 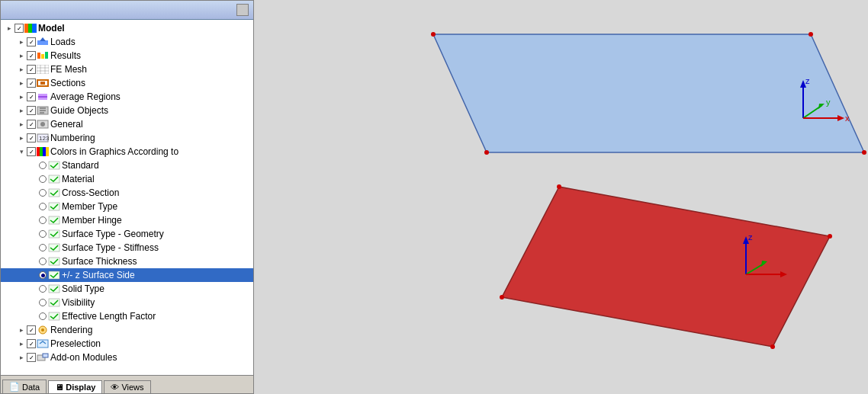 What do you see at coordinates (127, 56) in the screenshot?
I see `tree-item-results: ▸Results` at bounding box center [127, 56].